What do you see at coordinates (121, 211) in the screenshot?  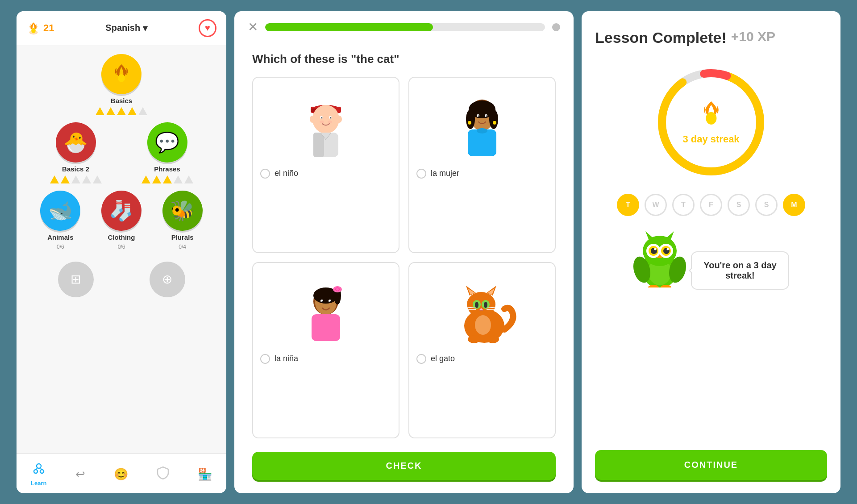 I see `skill-circle-clothing: 🧦` at bounding box center [121, 211].